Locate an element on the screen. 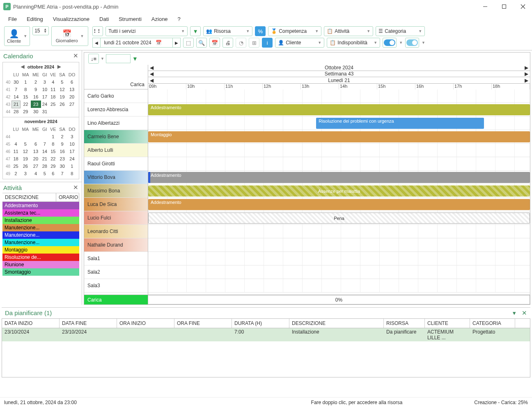 This screenshot has width=532, height=407. count-spinner: 15 ▲▼ is located at coordinates (41, 31).